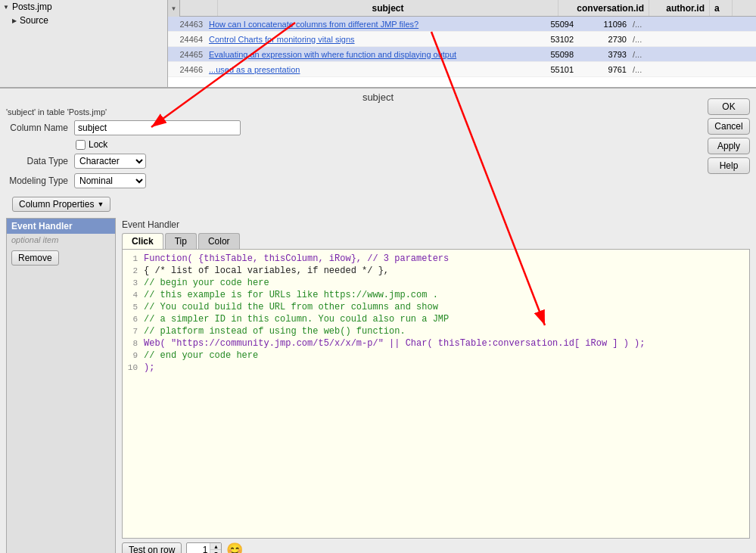 The image size is (756, 553). I want to click on row-spinner: ▲ ▼, so click(204, 548).